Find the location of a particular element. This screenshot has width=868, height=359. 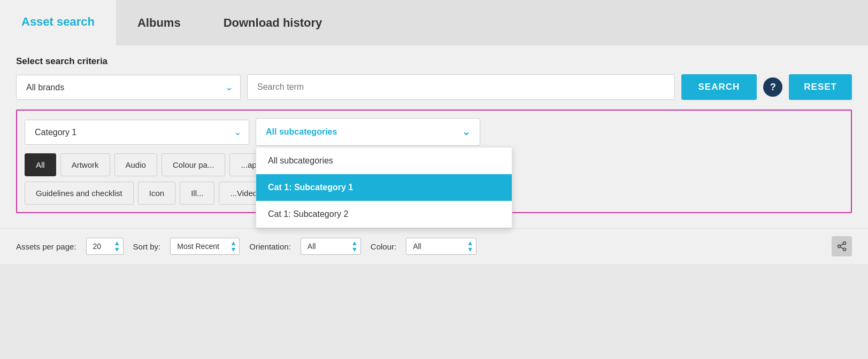

subcategory-select-label: All subcategories is located at coordinates (302, 132).